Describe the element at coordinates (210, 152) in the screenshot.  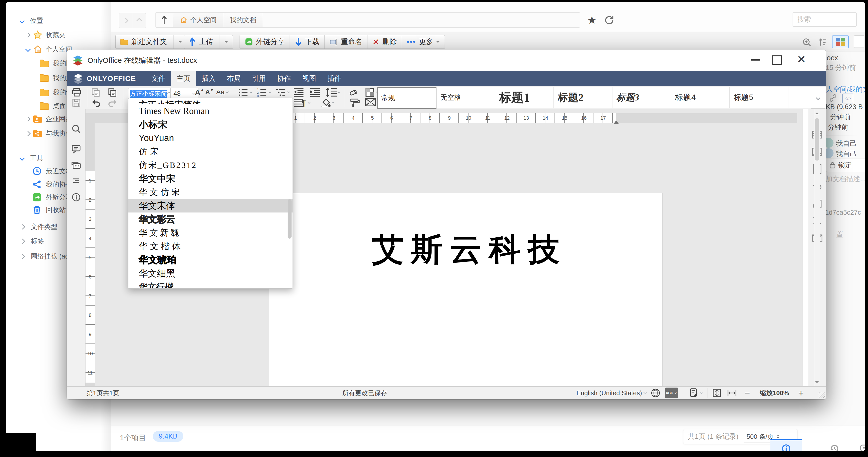
I see `font-option: 仿宋` at that location.